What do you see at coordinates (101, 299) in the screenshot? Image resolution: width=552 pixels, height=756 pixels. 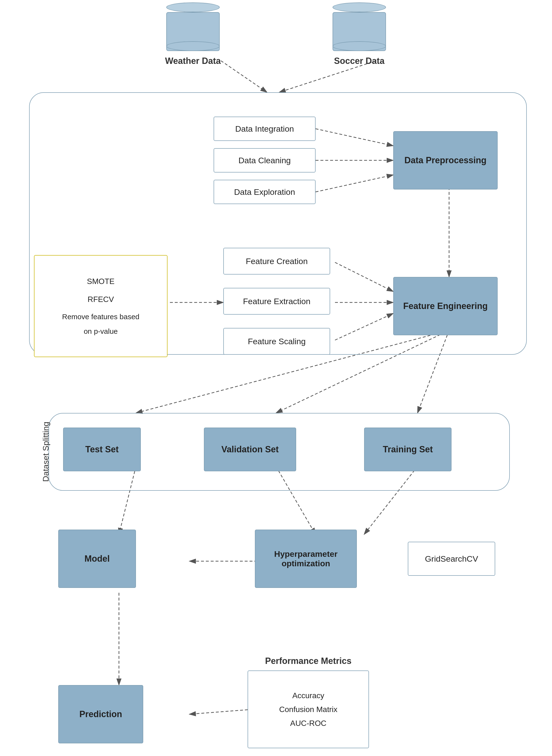 I see `rfecv-text: RFECV` at bounding box center [101, 299].